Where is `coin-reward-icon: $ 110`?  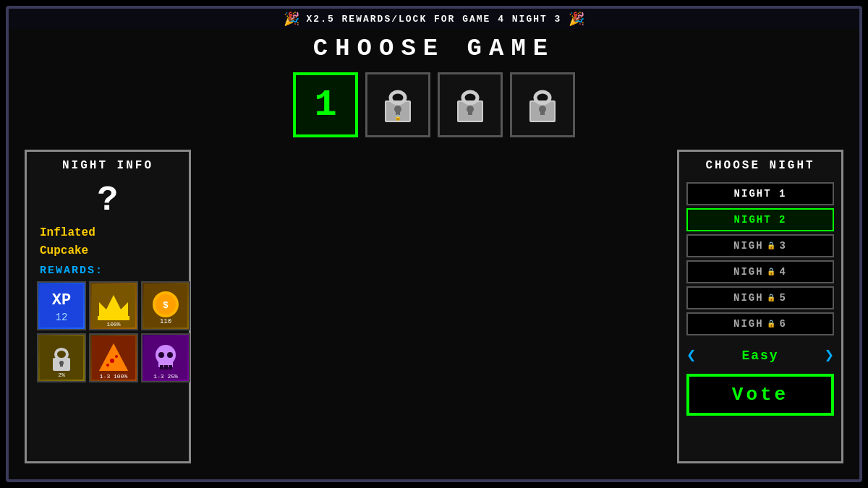
coin-reward-icon: $ 110 is located at coordinates (166, 306).